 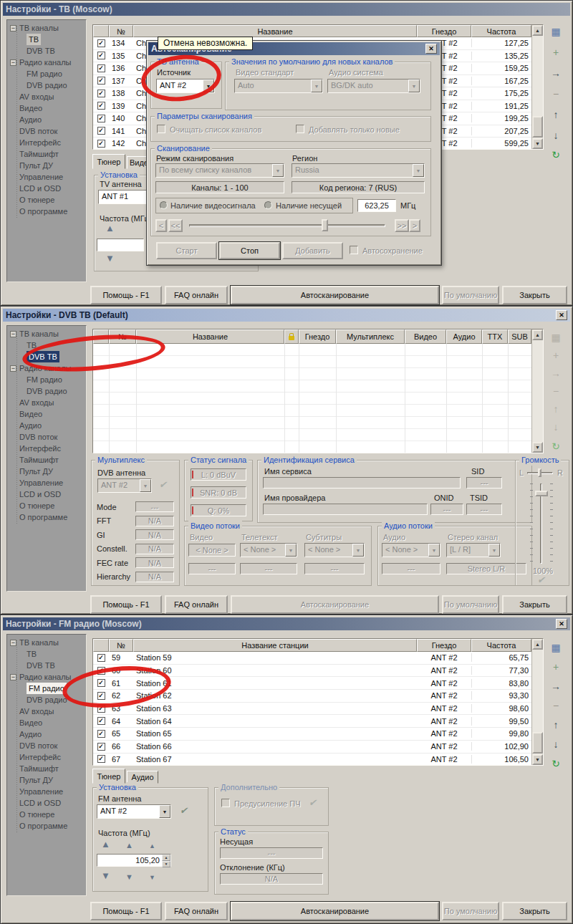 What do you see at coordinates (134, 812) in the screenshot?
I see `fm-antenna-combo: ANT #2 ▼` at bounding box center [134, 812].